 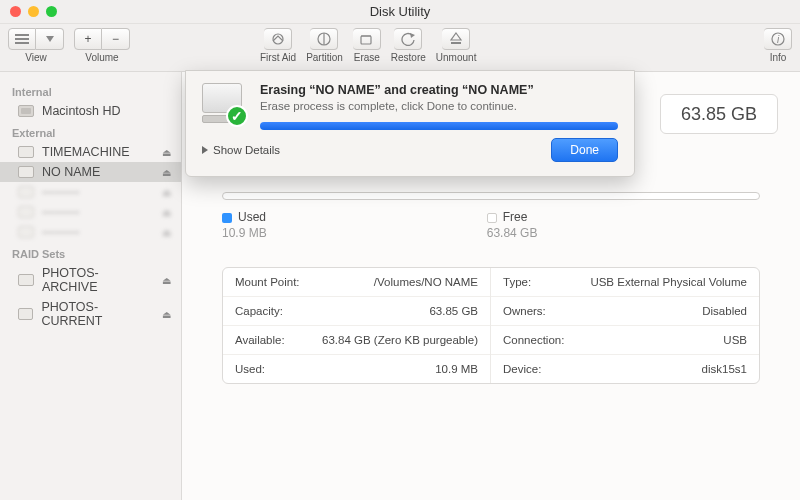 I want to click on erase-label: Erase, so click(x=367, y=58).